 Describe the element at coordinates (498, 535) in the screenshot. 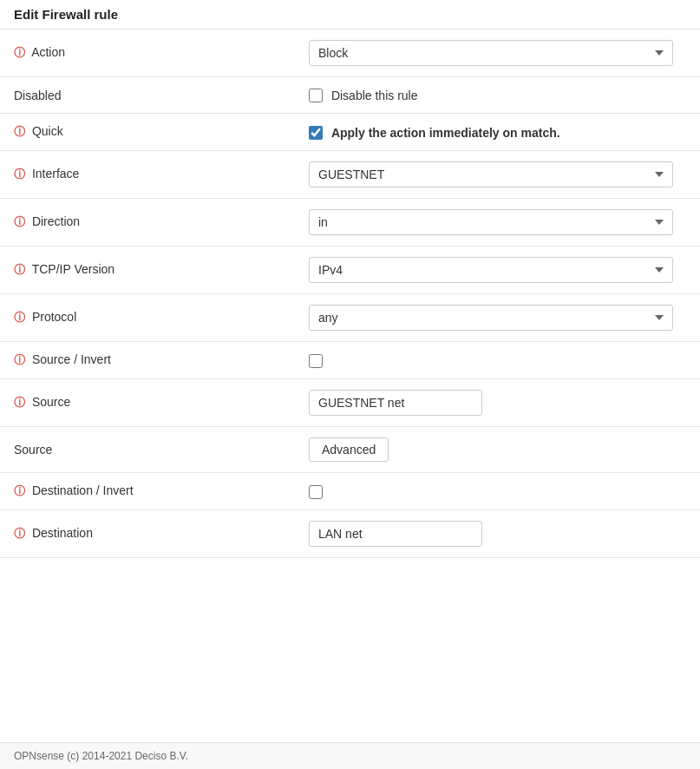

I see `destination-control-cell: LAN net any GUESTNET net` at that location.